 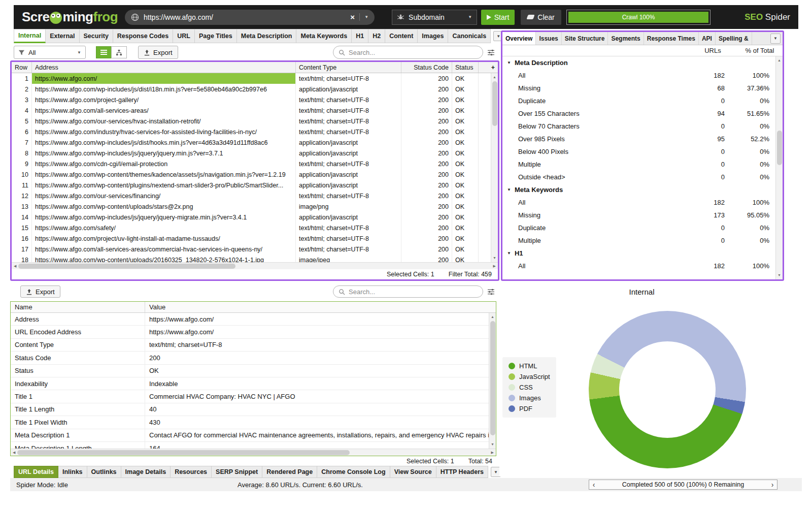 What do you see at coordinates (366, 17) in the screenshot?
I see `url-history-caret-icon: ▼` at bounding box center [366, 17].